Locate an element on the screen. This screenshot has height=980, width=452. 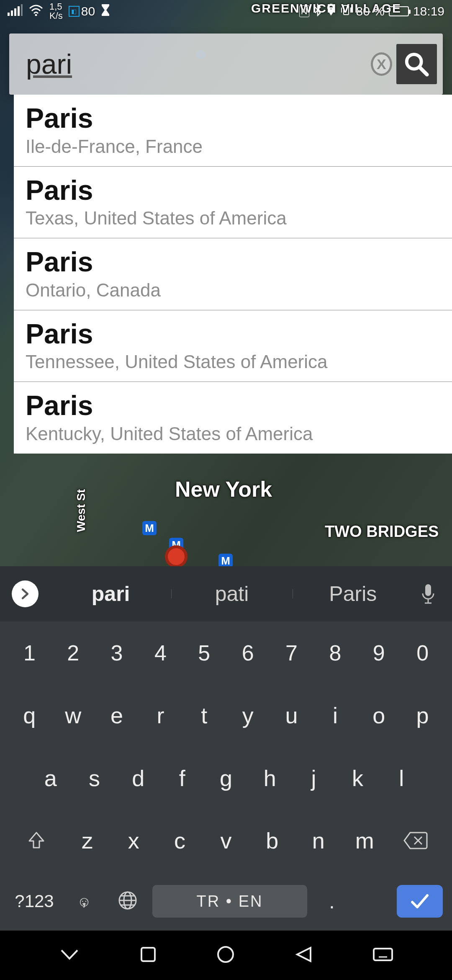
search-icon is located at coordinates (416, 64).